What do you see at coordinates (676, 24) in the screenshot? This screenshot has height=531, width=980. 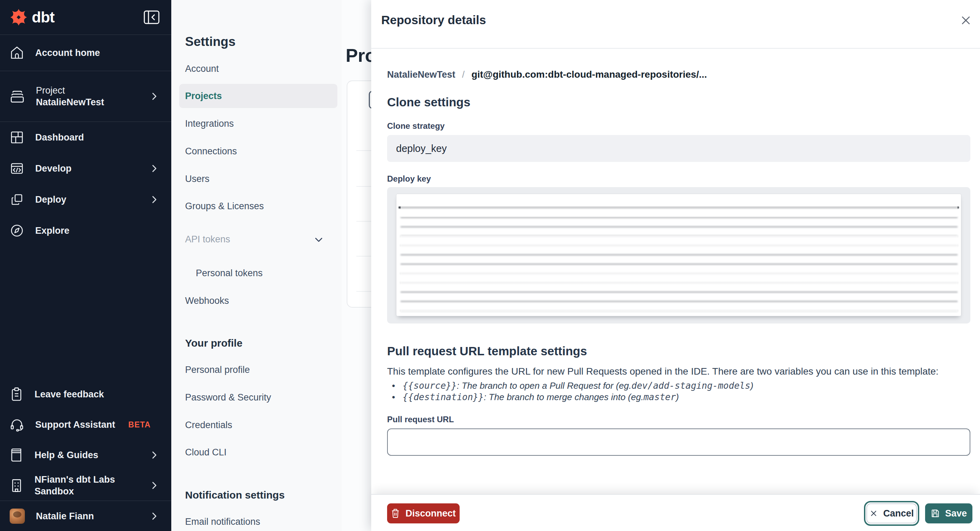 I see `panel-header: Repository details` at bounding box center [676, 24].